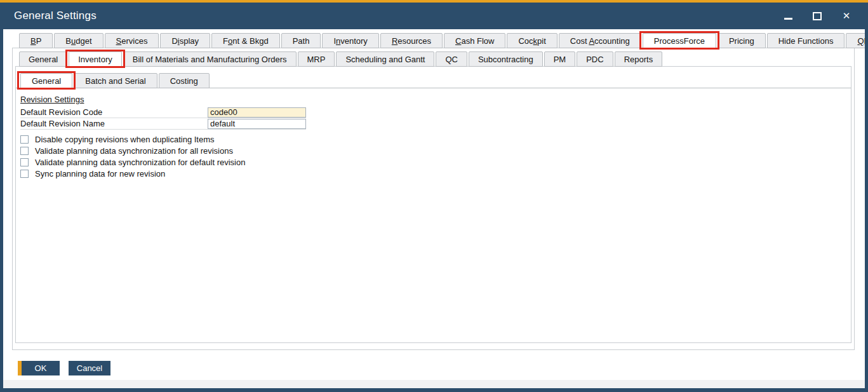 Image resolution: width=868 pixels, height=392 pixels. What do you see at coordinates (132, 41) in the screenshot?
I see `tab-services: Services` at bounding box center [132, 41].